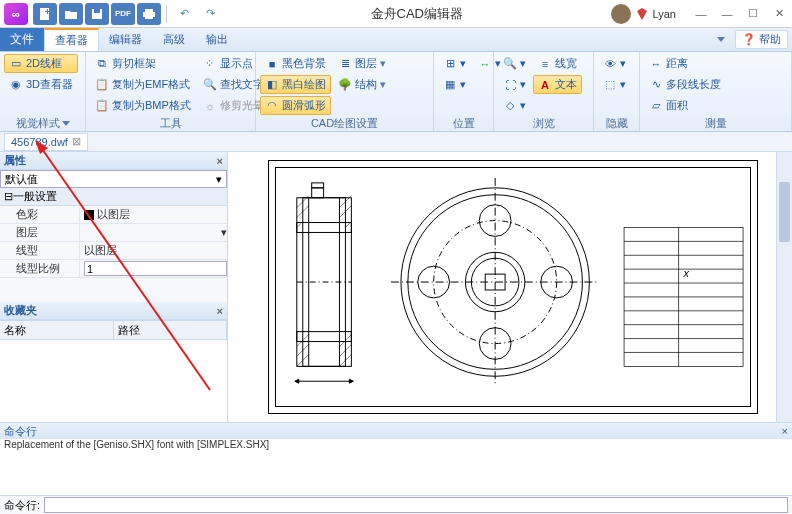  What do you see at coordinates (616, 123) in the screenshot?
I see `group-hide: 隐藏` at bounding box center [616, 123].